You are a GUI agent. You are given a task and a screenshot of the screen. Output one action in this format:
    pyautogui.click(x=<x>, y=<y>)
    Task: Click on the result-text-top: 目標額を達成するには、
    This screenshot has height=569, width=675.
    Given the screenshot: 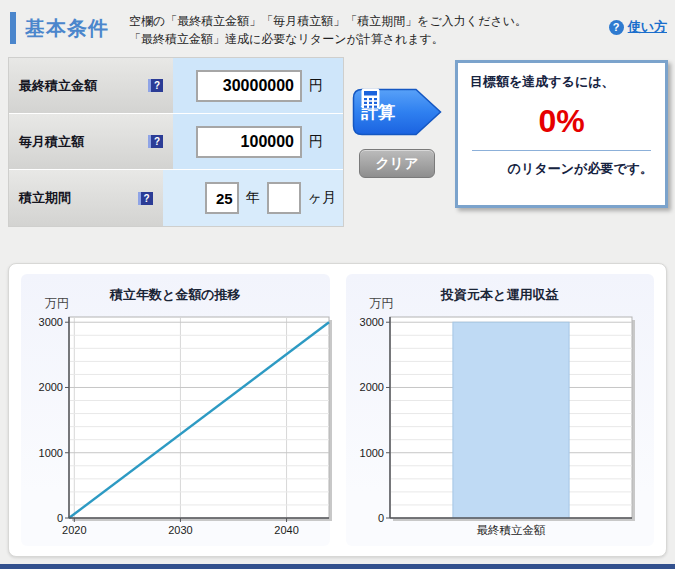 What is the action you would take?
    pyautogui.click(x=562, y=82)
    